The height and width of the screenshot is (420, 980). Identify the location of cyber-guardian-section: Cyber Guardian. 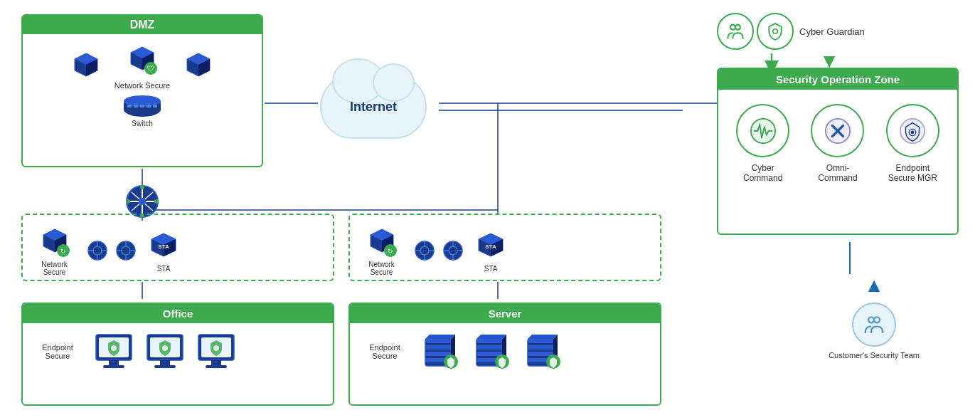
(838, 31).